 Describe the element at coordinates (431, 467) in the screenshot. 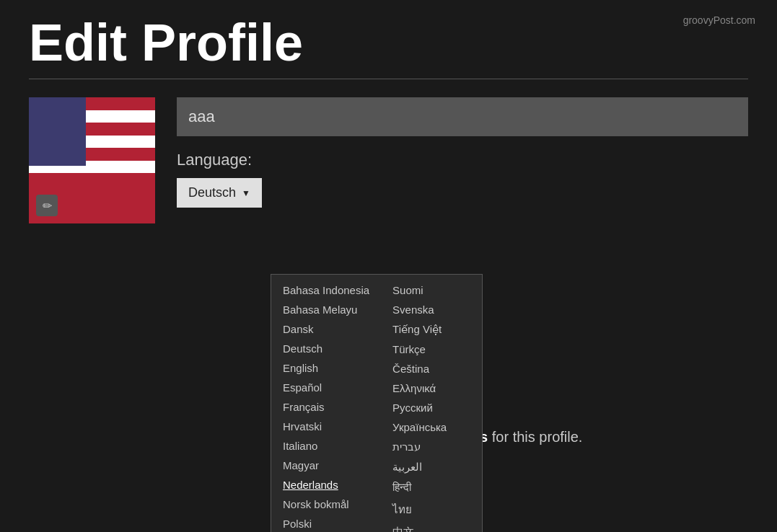

I see `lang-arabic: العربية` at that location.